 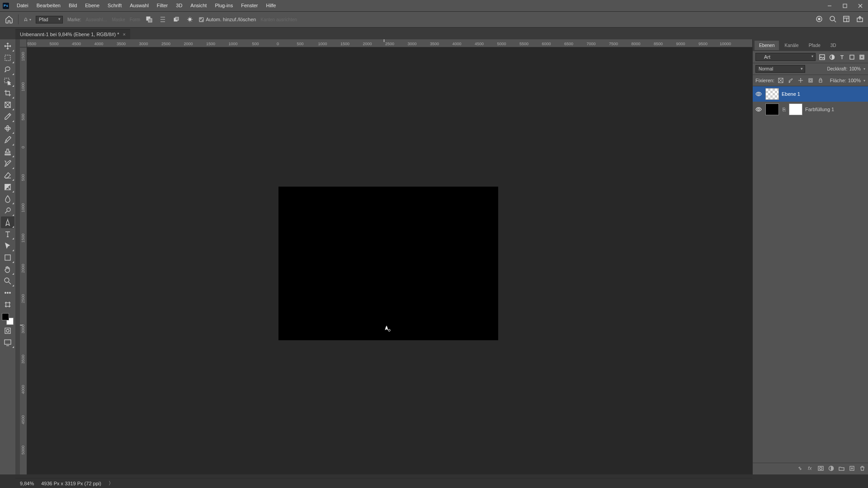 What do you see at coordinates (8, 234) in the screenshot?
I see `type-tool` at bounding box center [8, 234].